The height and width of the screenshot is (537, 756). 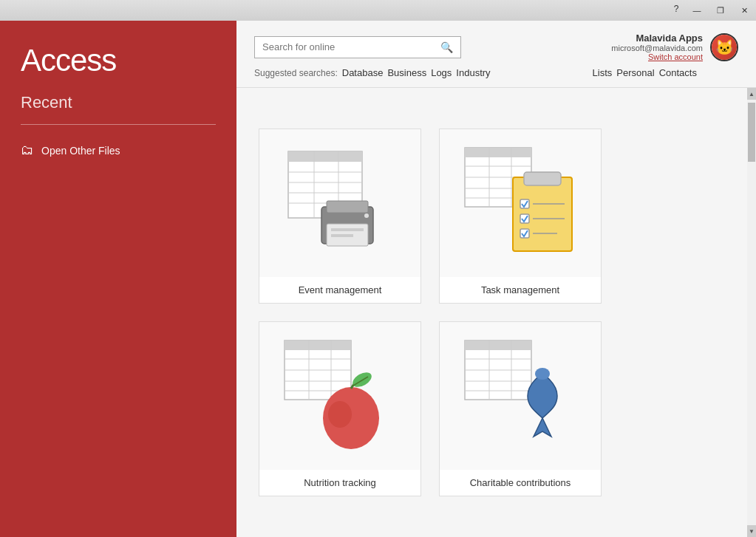 I want to click on app-title: Access, so click(x=118, y=61).